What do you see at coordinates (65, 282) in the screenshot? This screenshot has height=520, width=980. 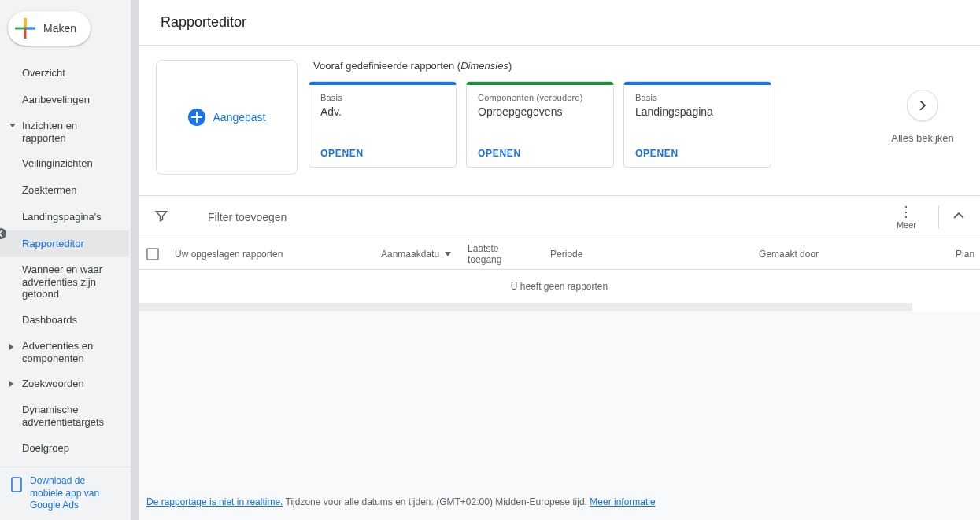 I see `nav-wanneer-en-waar: Wanneer en waar advertenties zijn getoon…` at bounding box center [65, 282].